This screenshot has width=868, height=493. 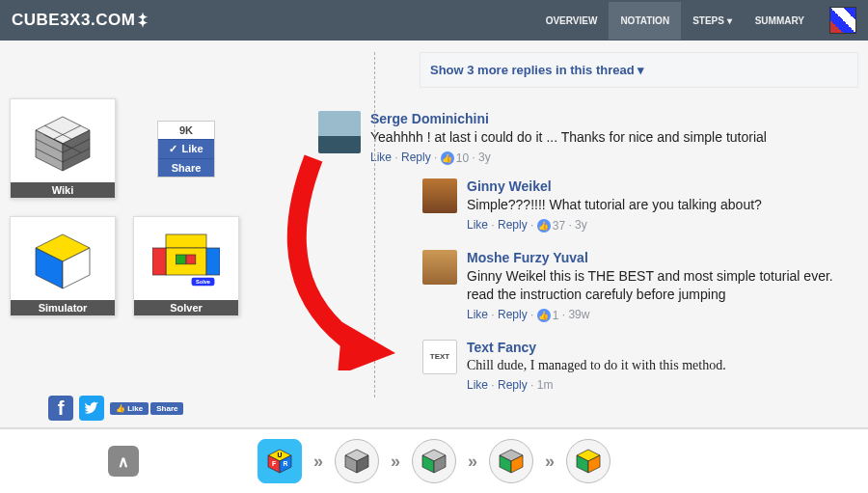 I want to click on mini-like-label: Like, so click(x=135, y=409).